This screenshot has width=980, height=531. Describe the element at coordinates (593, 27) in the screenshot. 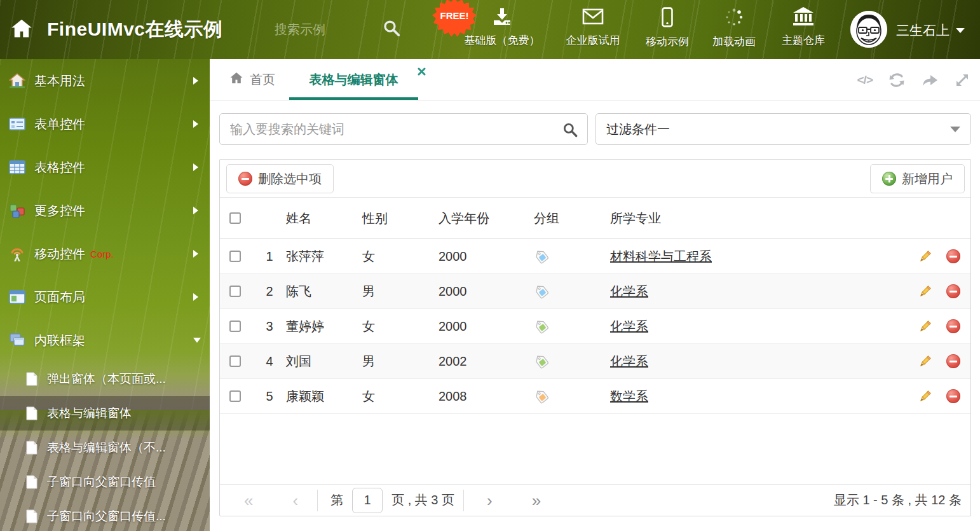

I see `nav-item-enterprise-trial: 企业版试用` at that location.